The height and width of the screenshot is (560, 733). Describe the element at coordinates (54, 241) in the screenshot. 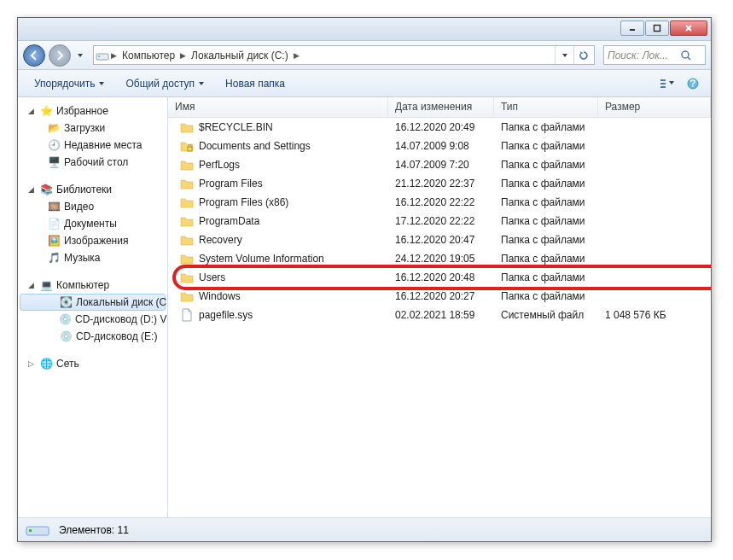

I see `image-icon: 🖼️` at that location.